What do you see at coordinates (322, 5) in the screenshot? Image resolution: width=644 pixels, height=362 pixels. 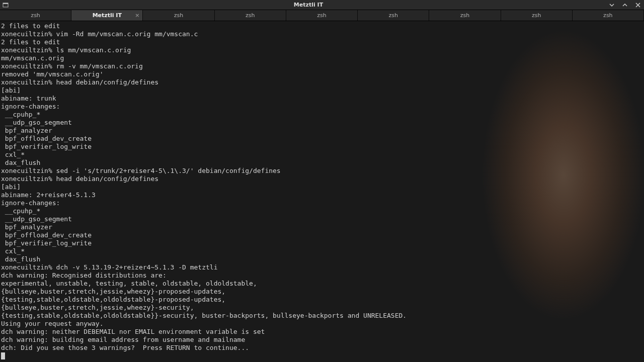 I see `window-titlebar: Metztli IT` at bounding box center [322, 5].